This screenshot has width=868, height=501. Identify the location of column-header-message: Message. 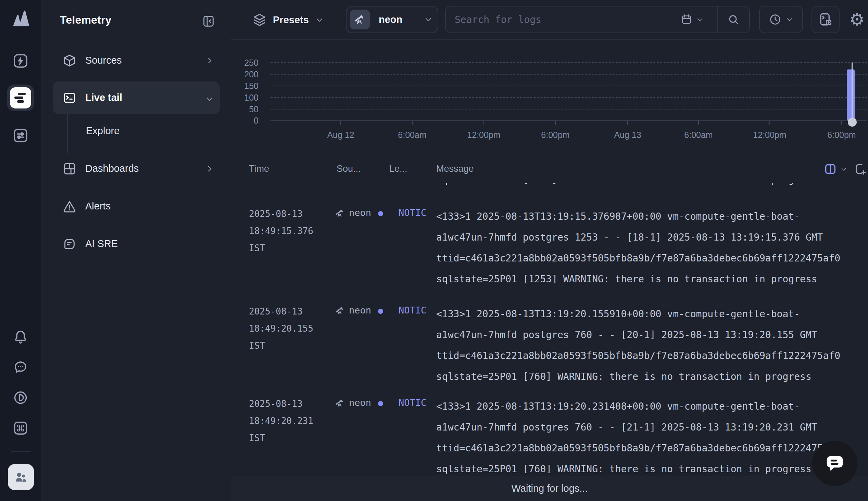
(455, 169).